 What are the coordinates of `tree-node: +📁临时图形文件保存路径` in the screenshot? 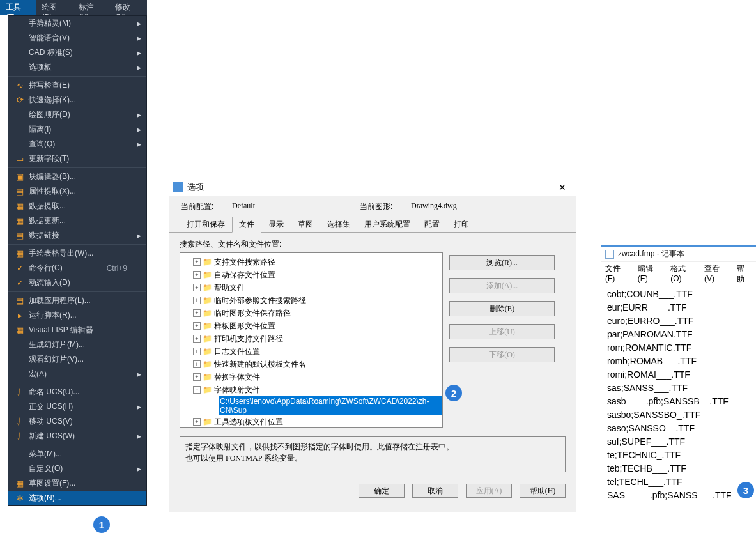 It's located at (311, 313).